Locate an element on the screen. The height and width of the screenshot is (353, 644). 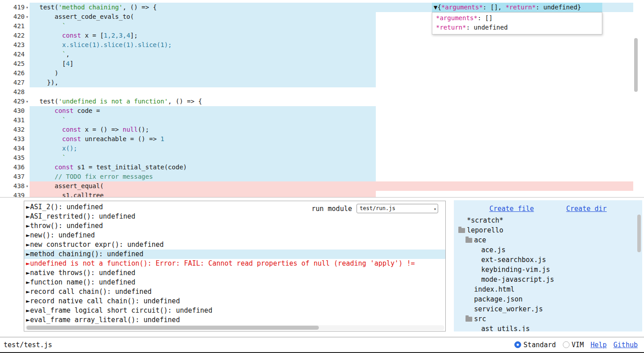
test-result-row: ►new(): undefined is located at coordinates (235, 236).